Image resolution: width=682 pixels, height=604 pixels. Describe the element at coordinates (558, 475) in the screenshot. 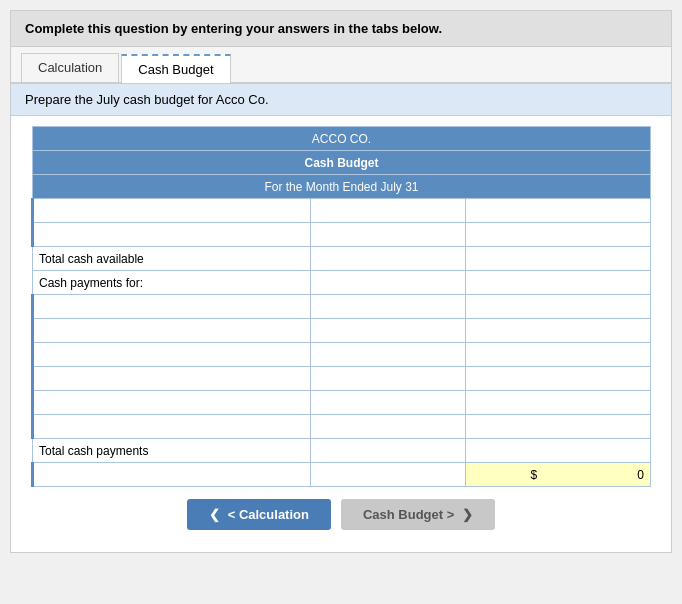

I see `final-amount-cell: $` at that location.